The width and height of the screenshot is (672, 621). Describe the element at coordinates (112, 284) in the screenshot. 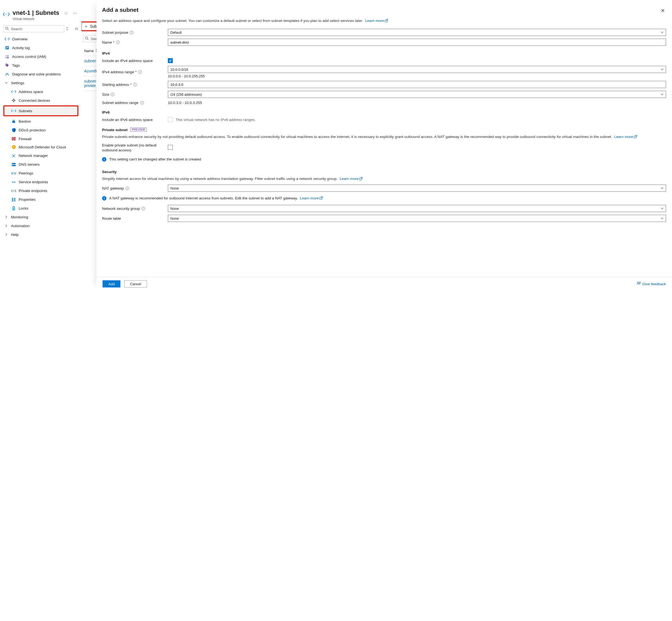

I see `add-button: Add` at that location.